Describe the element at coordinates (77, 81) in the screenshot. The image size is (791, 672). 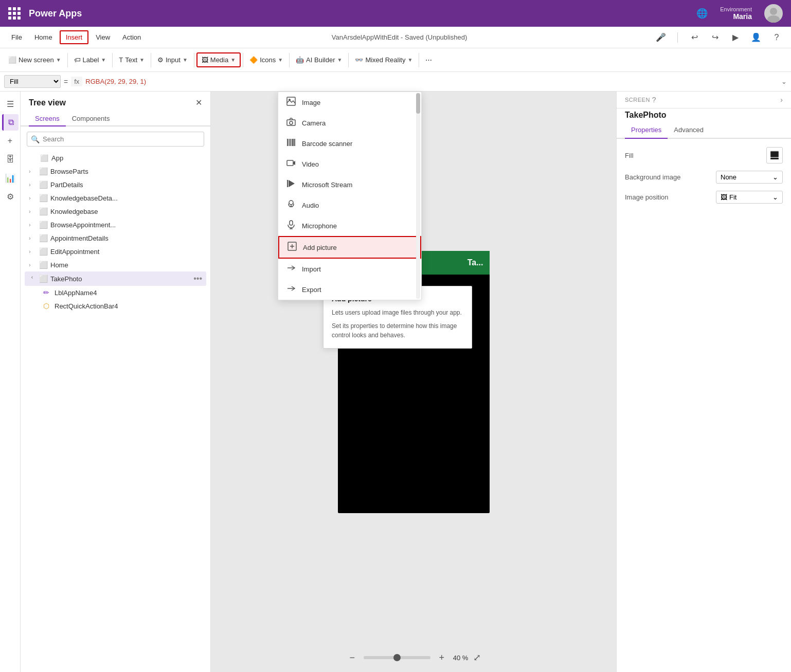
I see `fx-button: fx` at that location.